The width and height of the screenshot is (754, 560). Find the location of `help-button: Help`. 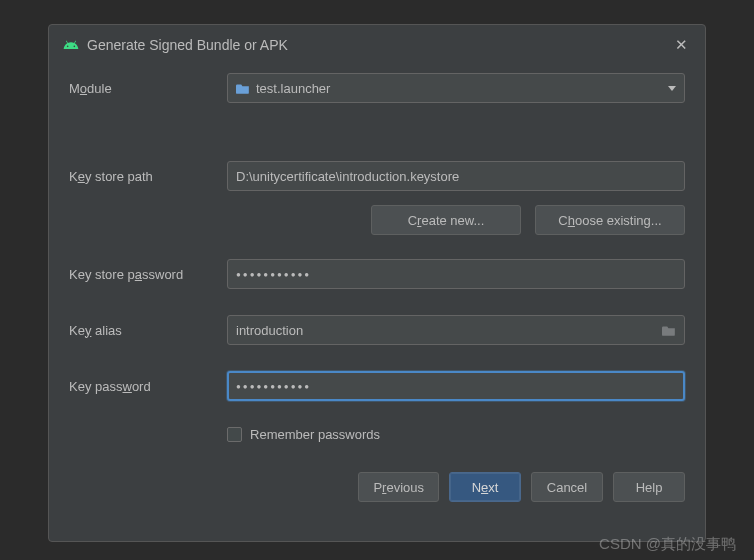

help-button: Help is located at coordinates (649, 487).